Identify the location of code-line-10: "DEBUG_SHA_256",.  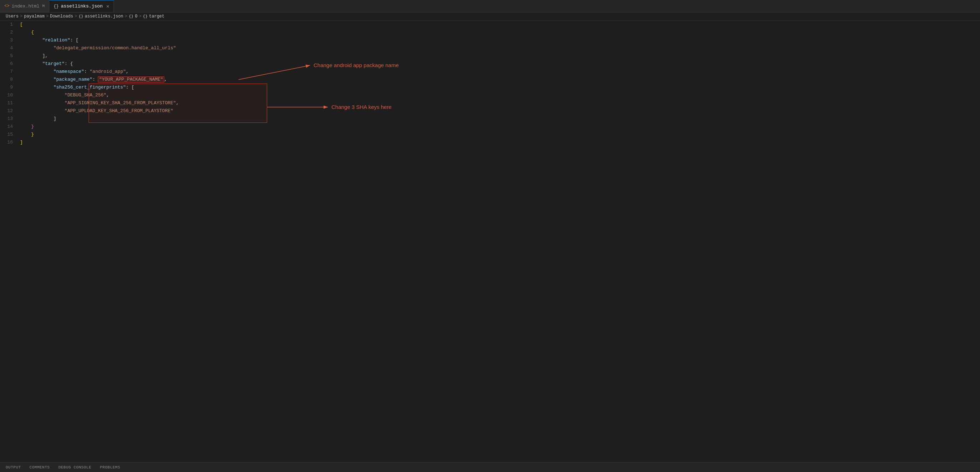
(500, 95).